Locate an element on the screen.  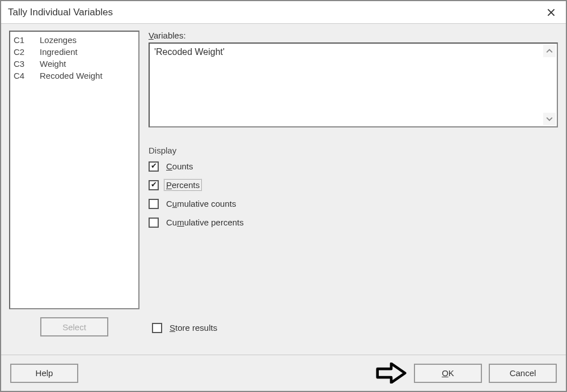
annotation-arrow is located at coordinates (391, 373).